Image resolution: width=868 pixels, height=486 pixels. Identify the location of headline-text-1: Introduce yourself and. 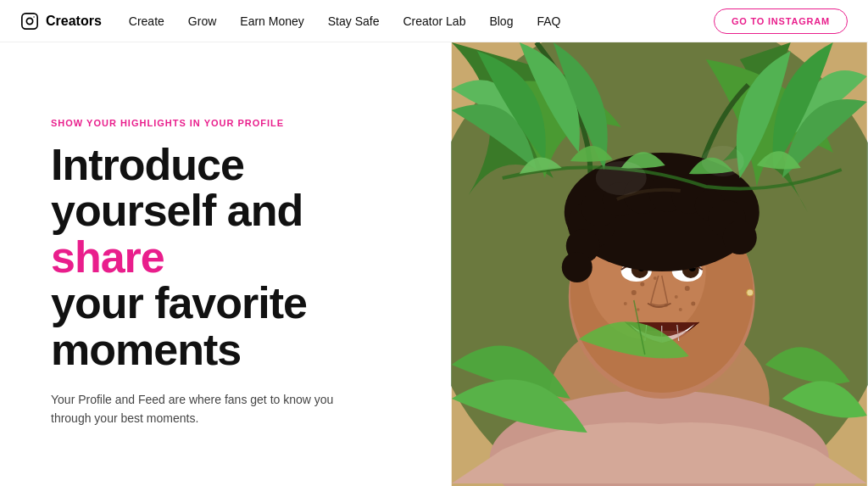
(176, 188).